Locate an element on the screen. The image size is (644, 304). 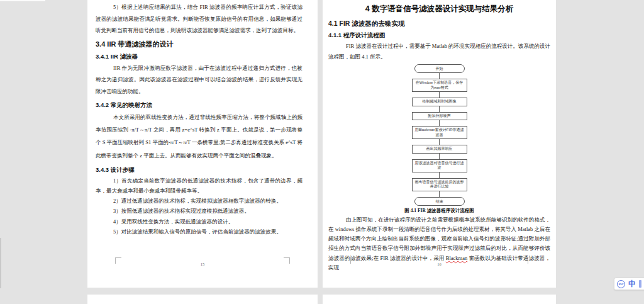
heading-3-4-2: 3.4.2 常见的映射方法 is located at coordinates (199, 105).